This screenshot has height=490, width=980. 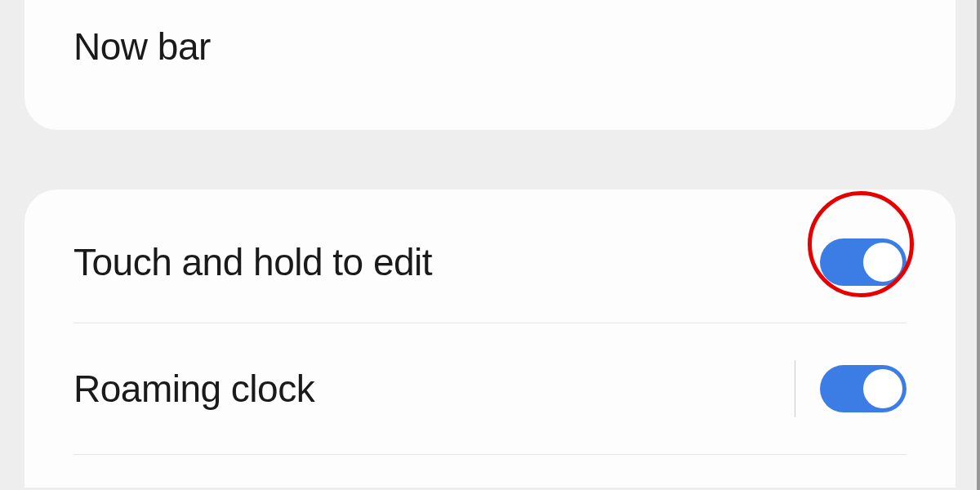 I want to click on card-gap, so click(x=490, y=160).